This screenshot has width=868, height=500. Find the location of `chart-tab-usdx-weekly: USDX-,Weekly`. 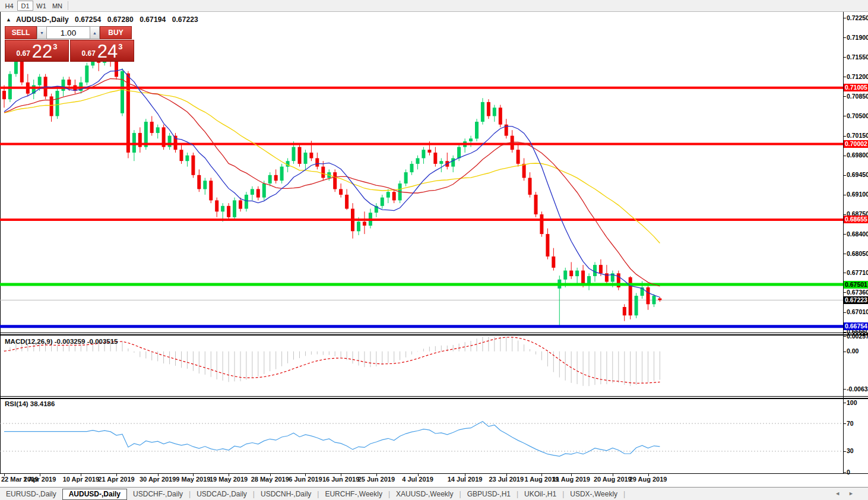

chart-tab-usdx-weekly: USDX-,Weekly is located at coordinates (594, 494).